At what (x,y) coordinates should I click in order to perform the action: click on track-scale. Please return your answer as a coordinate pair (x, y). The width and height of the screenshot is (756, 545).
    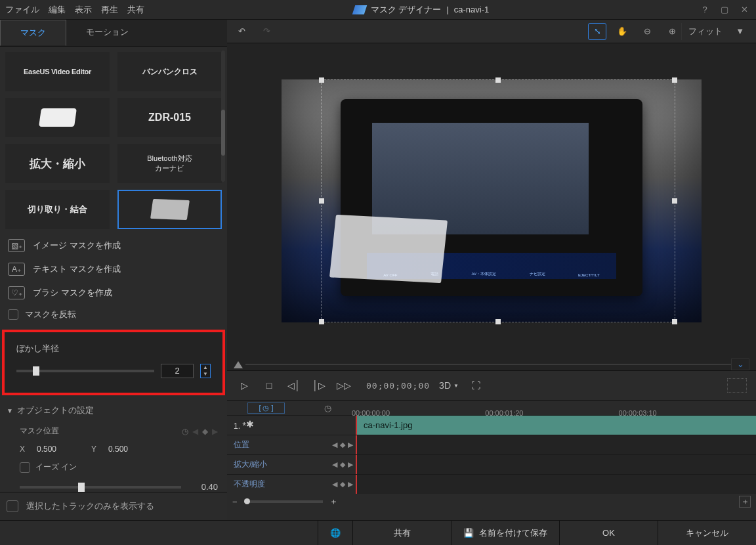
    Looking at the image, I should click on (556, 465).